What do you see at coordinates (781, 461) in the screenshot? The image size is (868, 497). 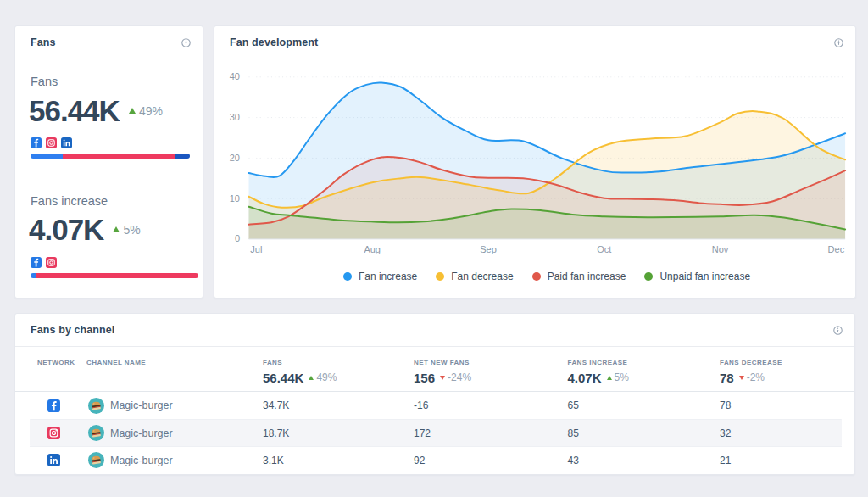 I see `cell-fans-decrease: 21` at bounding box center [781, 461].